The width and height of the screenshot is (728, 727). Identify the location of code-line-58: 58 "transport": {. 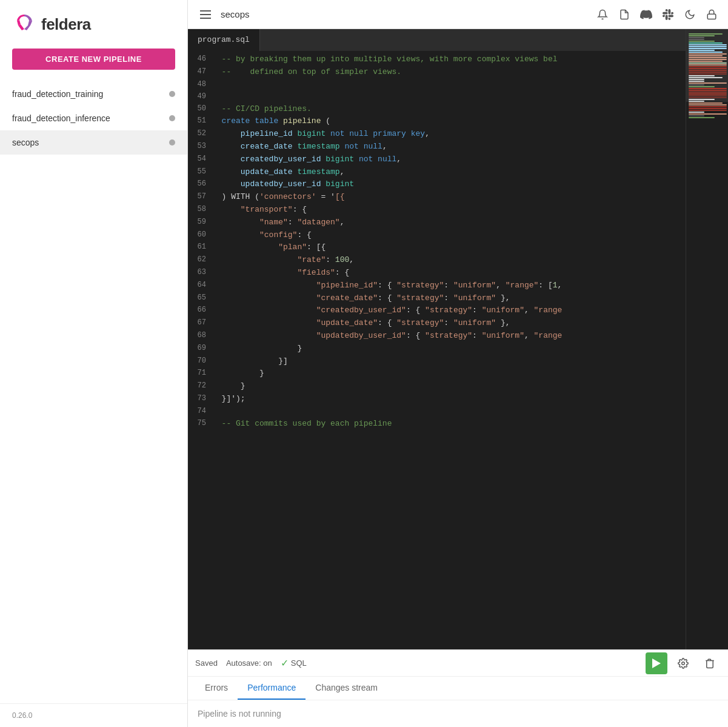
(436, 210).